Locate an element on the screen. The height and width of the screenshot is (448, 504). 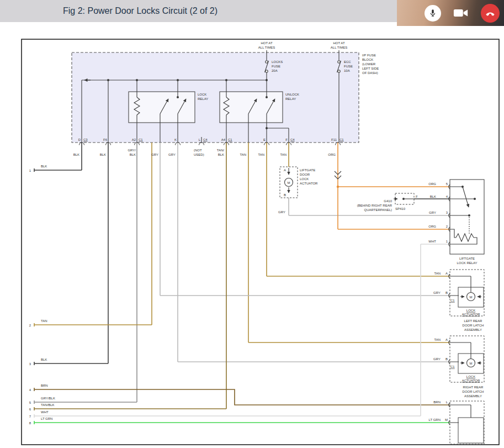
wire-number: 7 is located at coordinates (30, 417).